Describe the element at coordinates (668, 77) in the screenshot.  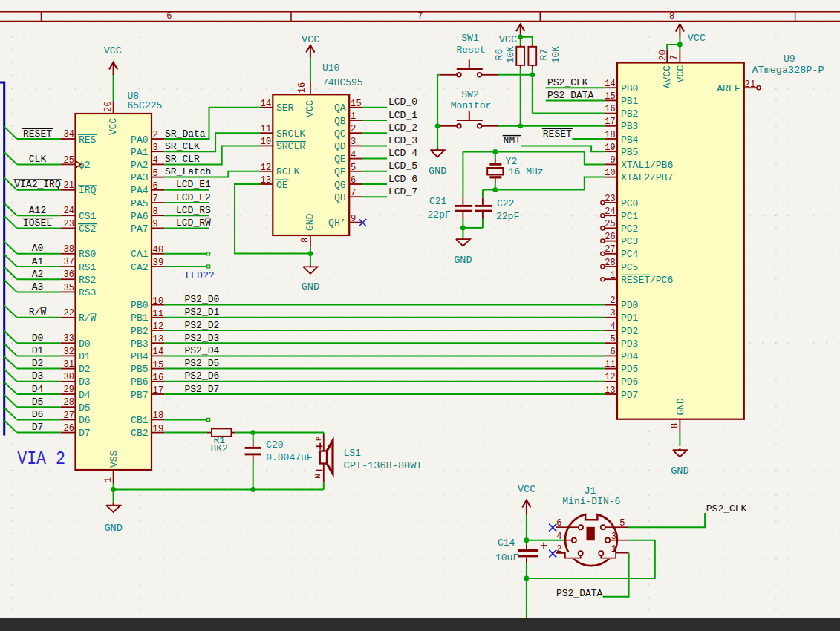
I see `svg-text: AVCC` at that location.